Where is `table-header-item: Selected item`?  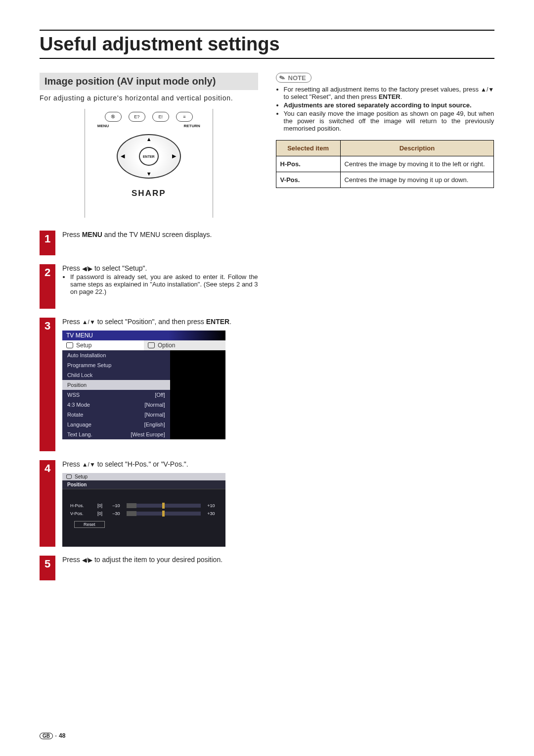
table-header-item: Selected item is located at coordinates (308, 148).